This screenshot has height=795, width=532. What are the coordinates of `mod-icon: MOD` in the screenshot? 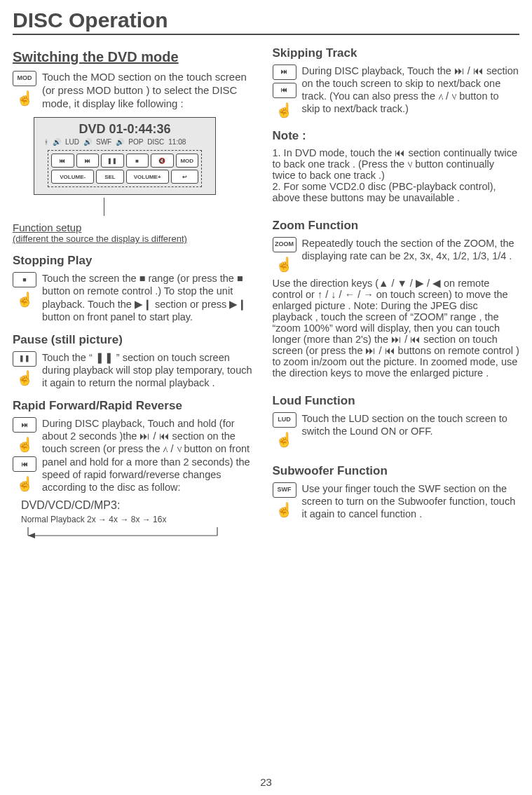 It's located at (25, 79).